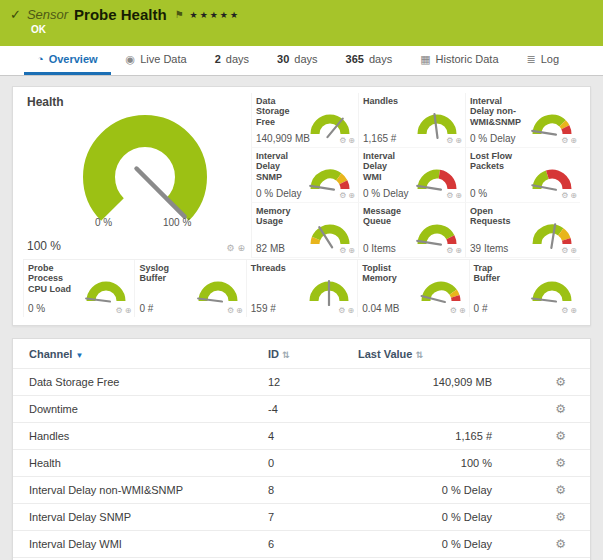 The height and width of the screenshot is (560, 603). I want to click on column-header-id: ID ⇅, so click(305, 354).